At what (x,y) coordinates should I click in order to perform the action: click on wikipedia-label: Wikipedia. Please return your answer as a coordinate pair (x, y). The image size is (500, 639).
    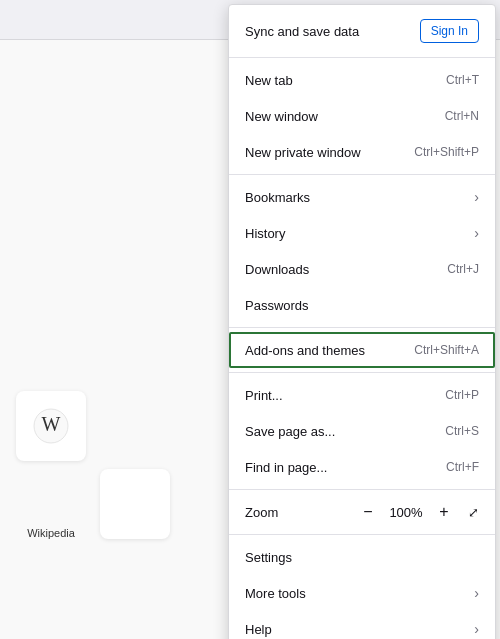
    Looking at the image, I should click on (51, 533).